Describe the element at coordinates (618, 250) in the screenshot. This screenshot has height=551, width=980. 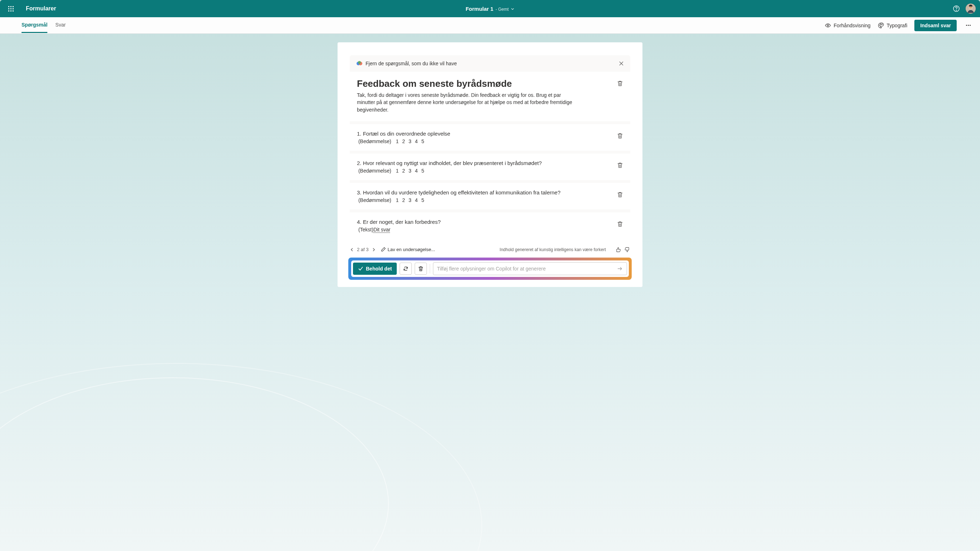
I see `thumbs-up-icon` at that location.